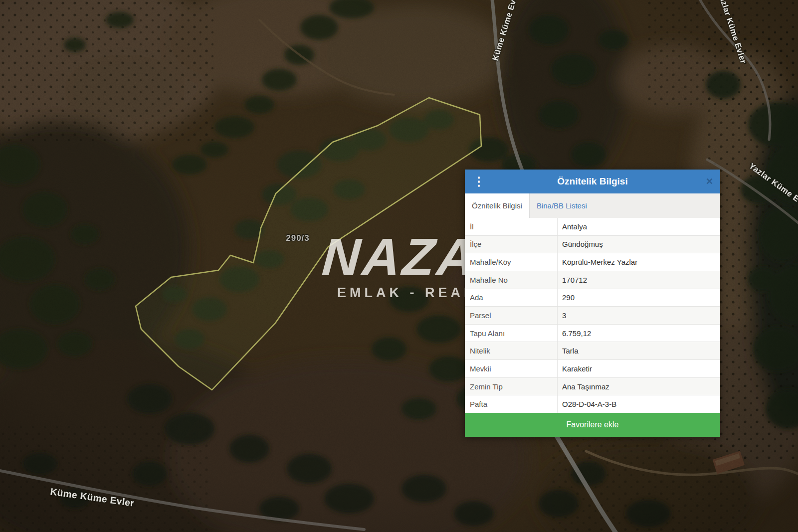  What do you see at coordinates (593, 205) in the screenshot?
I see `tab-bar: Öznitelik Bilgisi Bina/BB Listesi` at bounding box center [593, 205].